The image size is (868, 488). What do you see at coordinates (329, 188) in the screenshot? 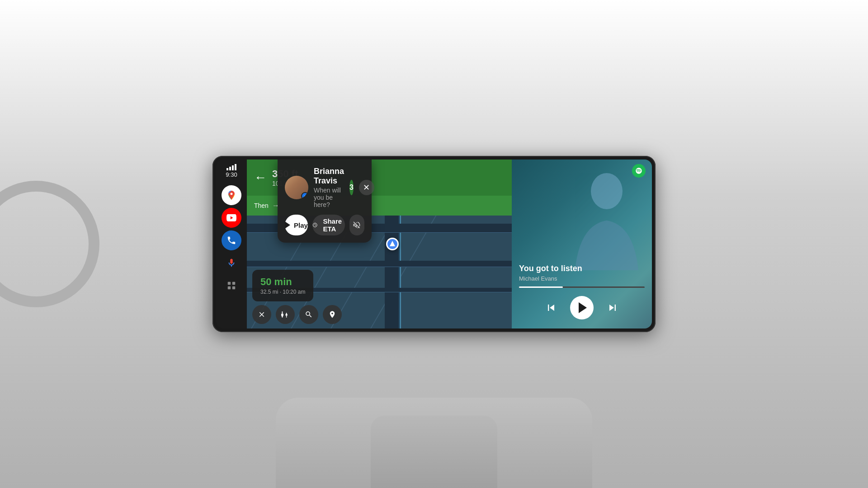
I see `notification-text: Brianna Travis When will you be here?` at bounding box center [329, 188].